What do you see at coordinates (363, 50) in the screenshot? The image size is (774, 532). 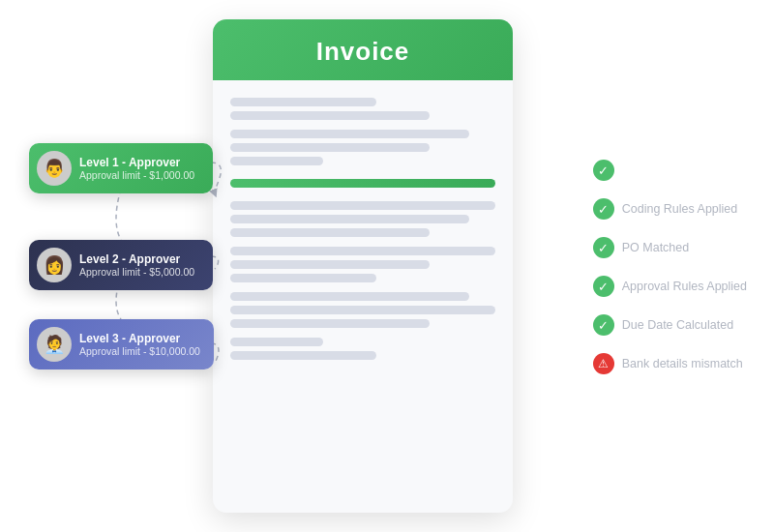 I see `invoice-header: Invoice` at bounding box center [363, 50].